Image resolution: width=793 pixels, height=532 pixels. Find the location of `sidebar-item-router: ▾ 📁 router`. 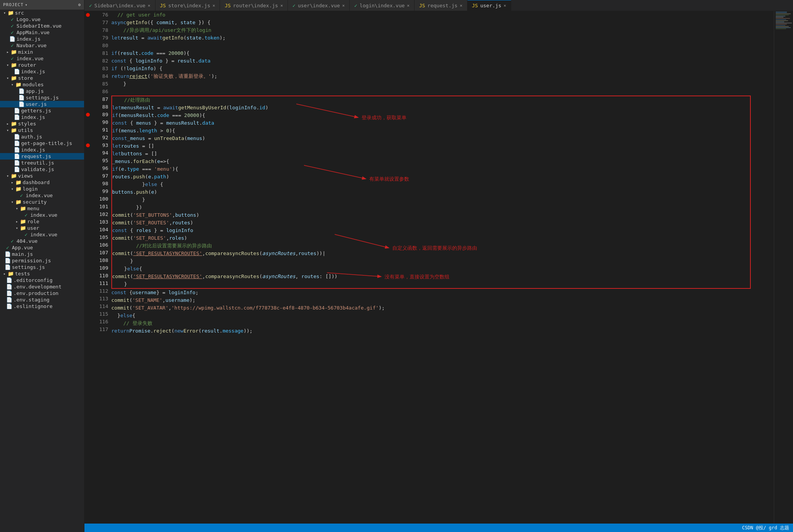

sidebar-item-router: ▾ 📁 router is located at coordinates (42, 65).